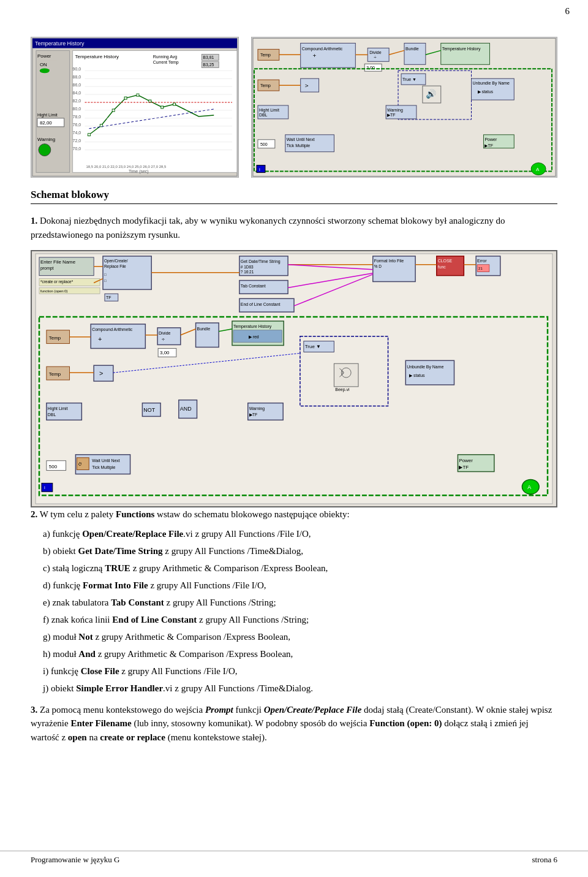  Describe the element at coordinates (46, 123) in the screenshot. I see `svg-text: 82,00` at that location.